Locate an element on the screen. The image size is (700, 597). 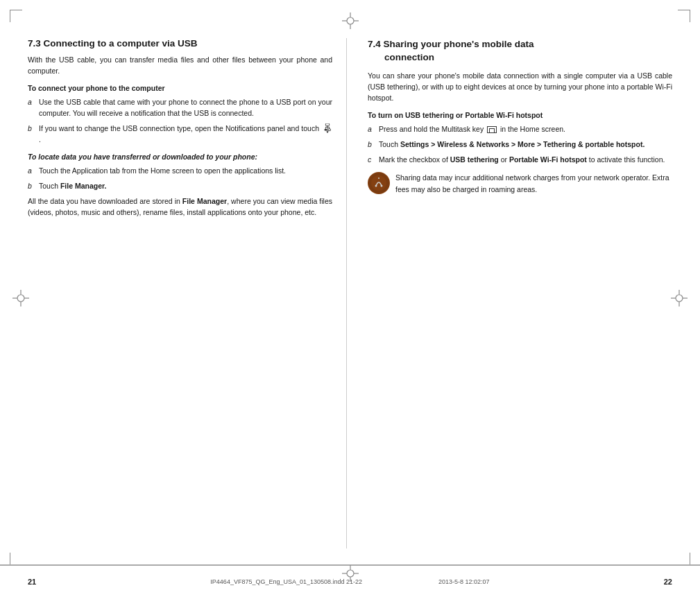
list-label-rb: b is located at coordinates (373, 144).